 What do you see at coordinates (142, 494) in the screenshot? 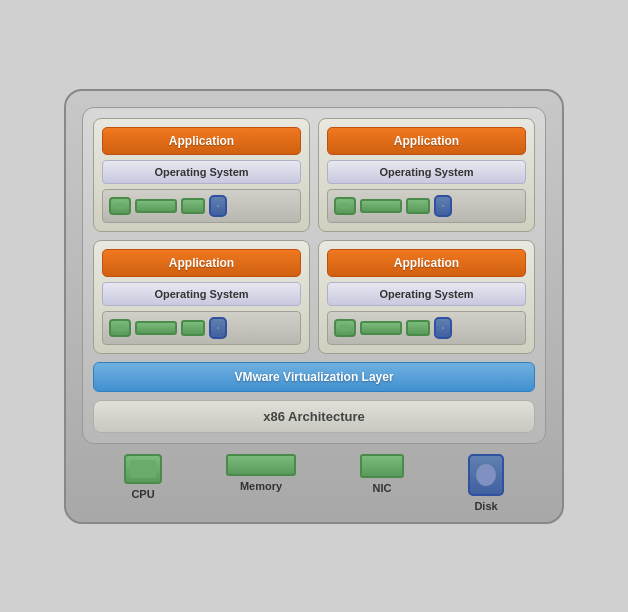
I see `cpu-label: CPU` at bounding box center [142, 494].